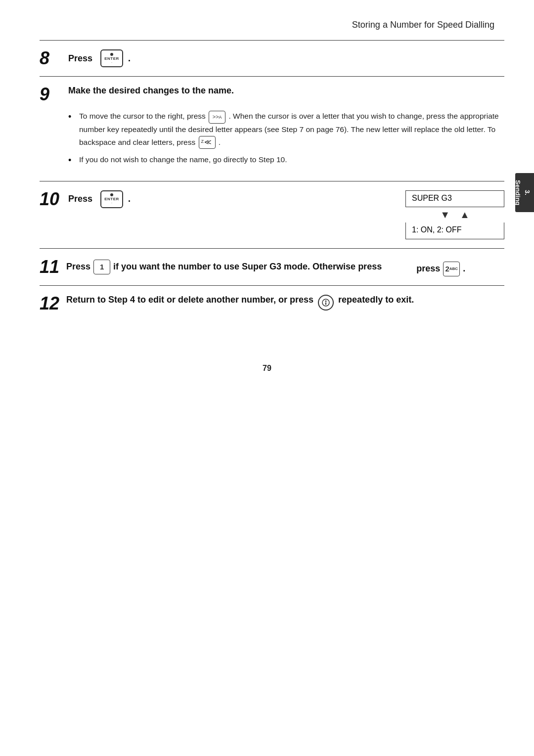 The width and height of the screenshot is (534, 756). Describe the element at coordinates (272, 267) in the screenshot. I see `step-11-block: 11 Press 1 if you want the number to use…` at that location.